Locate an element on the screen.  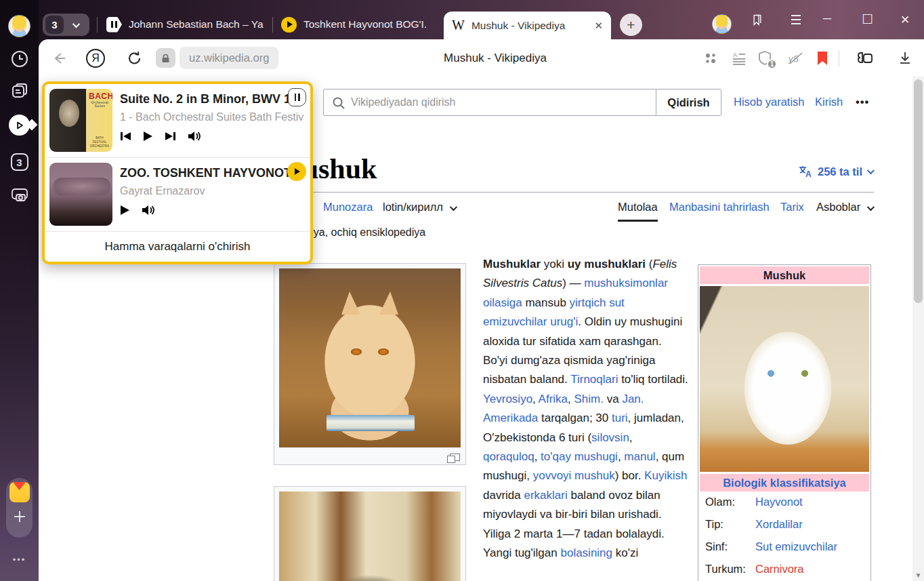
download-icon is located at coordinates (905, 58).